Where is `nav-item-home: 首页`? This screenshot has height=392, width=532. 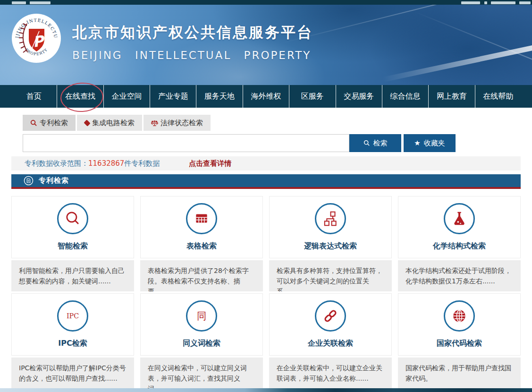
nav-item-home: 首页 is located at coordinates (34, 96).